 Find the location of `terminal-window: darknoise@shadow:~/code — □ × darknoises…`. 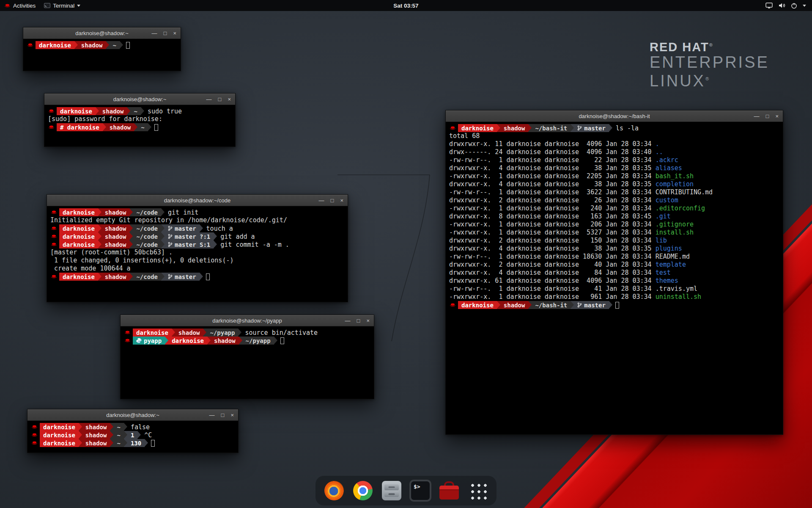

terminal-window: darknoise@shadow:~/code — □ × darknoises… is located at coordinates (197, 248).